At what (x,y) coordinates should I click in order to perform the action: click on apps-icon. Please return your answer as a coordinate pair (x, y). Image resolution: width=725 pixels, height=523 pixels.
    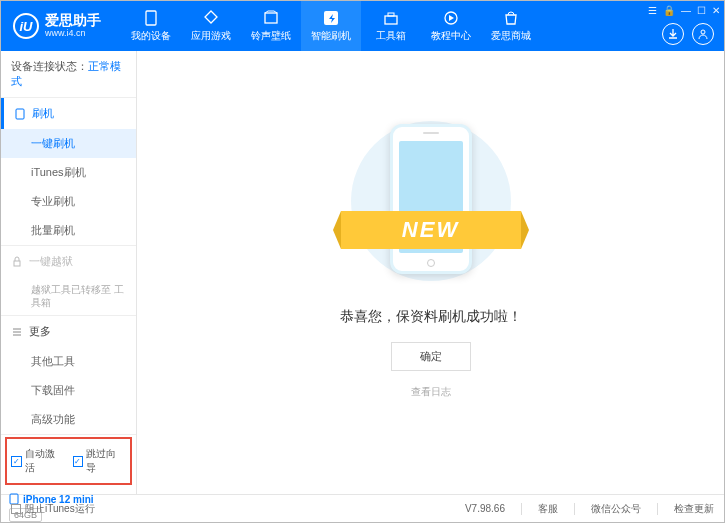
    Looking at the image, I should click on (211, 18).